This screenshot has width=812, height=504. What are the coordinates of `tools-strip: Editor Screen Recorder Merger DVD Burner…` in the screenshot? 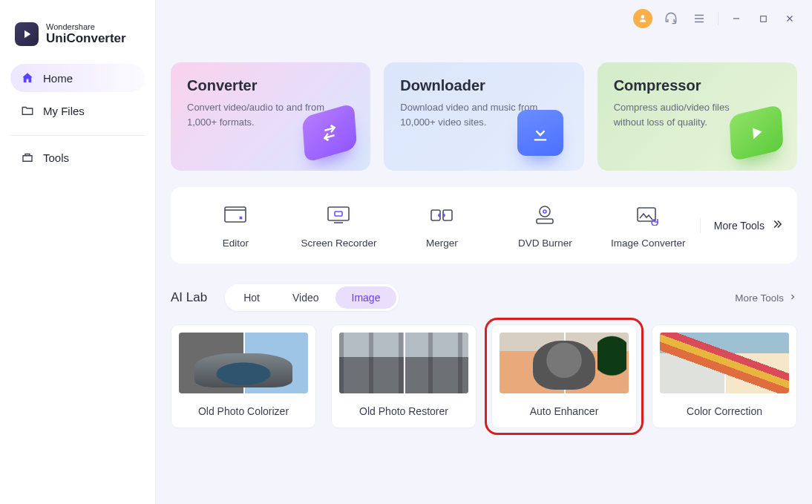 It's located at (484, 226).